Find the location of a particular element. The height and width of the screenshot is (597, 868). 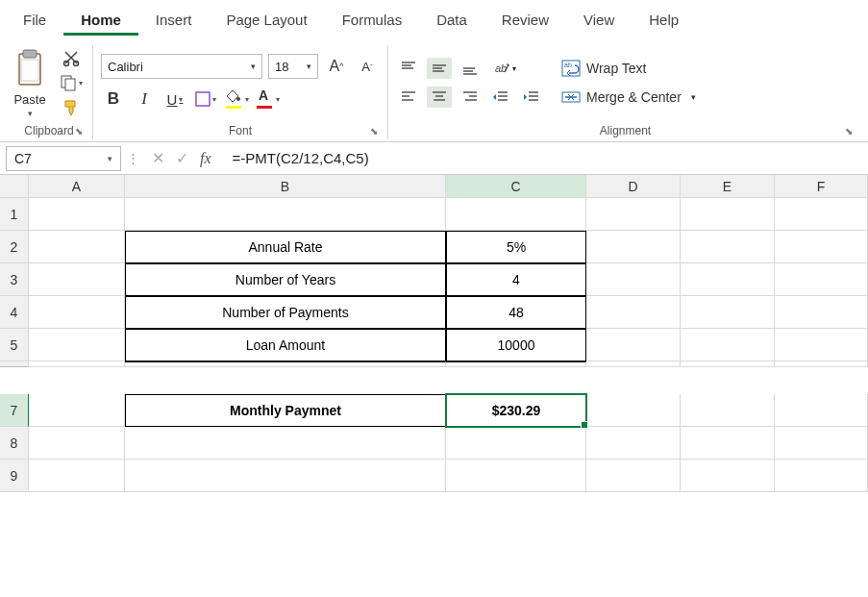

font-color-button: A is located at coordinates (267, 99).